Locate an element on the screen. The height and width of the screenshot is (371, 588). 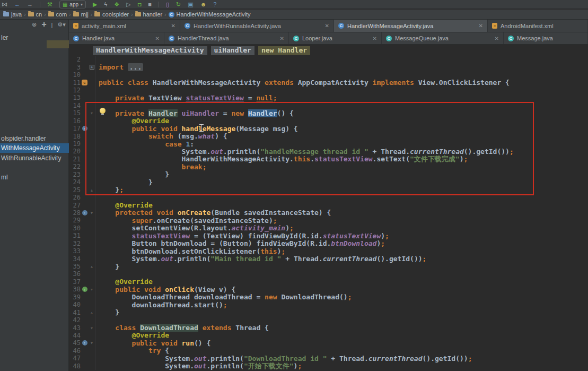
window-restore-icon: ⋈ is located at coordinates (4, 4).